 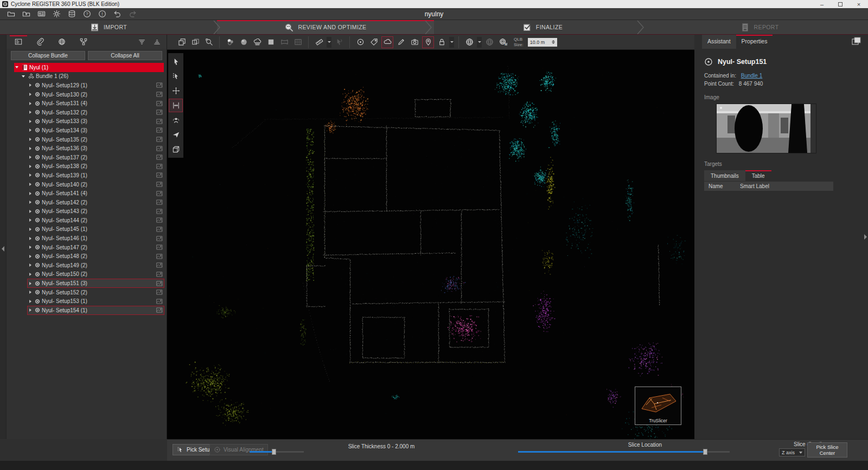 What do you see at coordinates (87, 247) in the screenshot?
I see `tree-item-setup: Nyul- Setup147 (2)` at bounding box center [87, 247].